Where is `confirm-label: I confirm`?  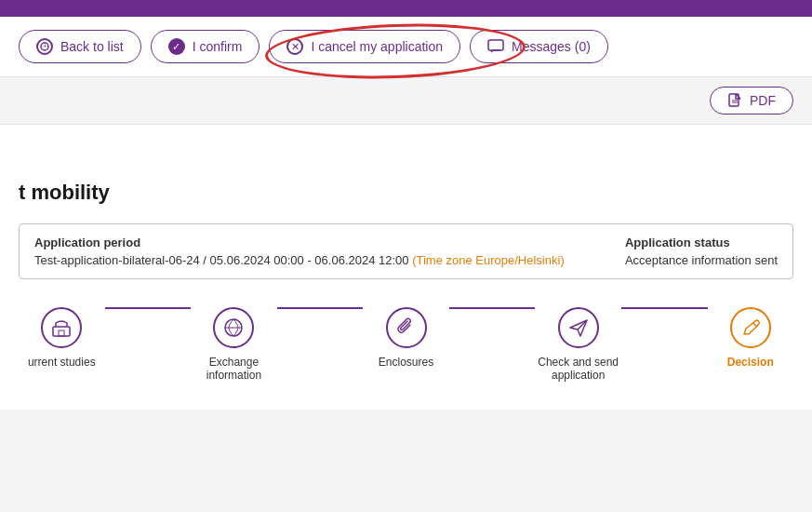 confirm-label: I confirm is located at coordinates (218, 47).